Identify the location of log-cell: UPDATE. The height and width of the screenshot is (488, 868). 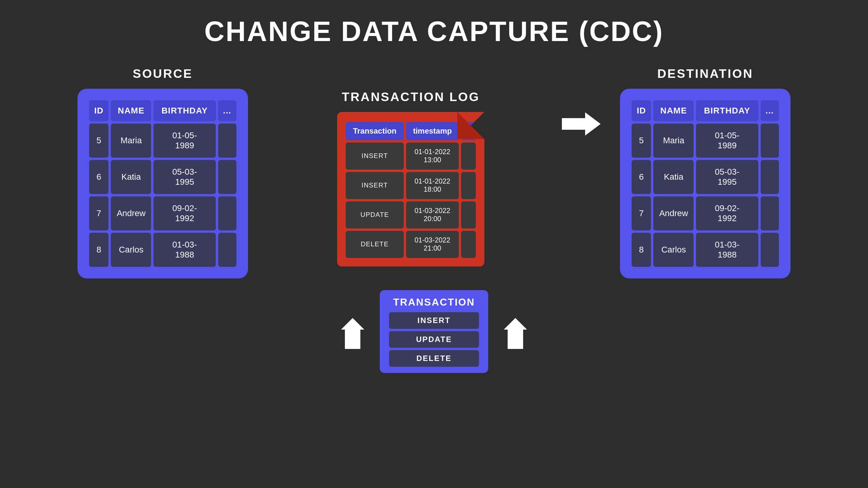
(375, 215).